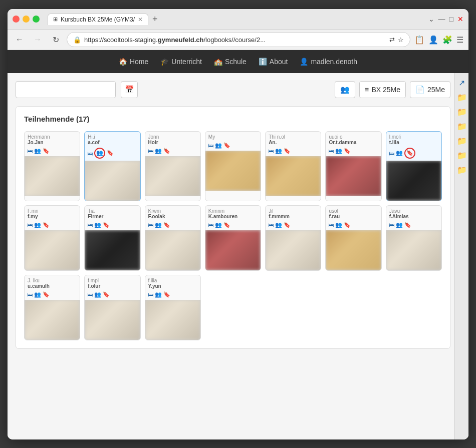 Image resolution: width=476 pixels, height=448 pixels. I want to click on student-card: Krmnm K.ambouren 🛏👥🔖, so click(233, 238).